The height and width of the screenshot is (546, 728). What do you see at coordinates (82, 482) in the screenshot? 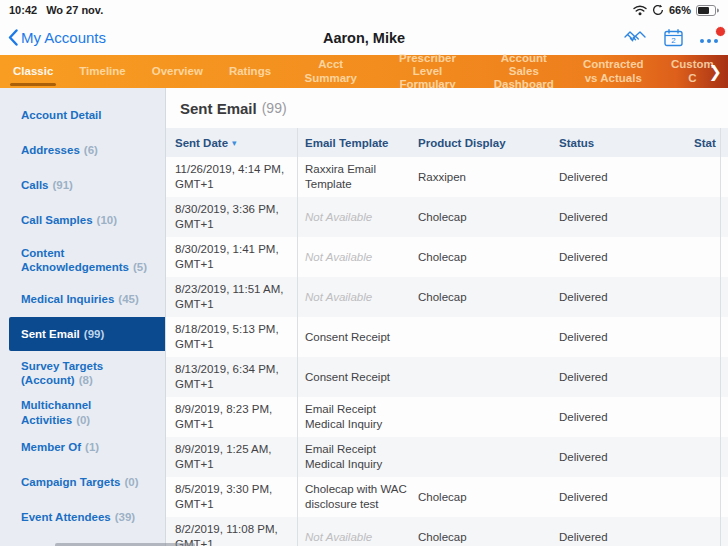
I see `sidebar-item-campaign-targets: Campaign Targets(0)` at bounding box center [82, 482].